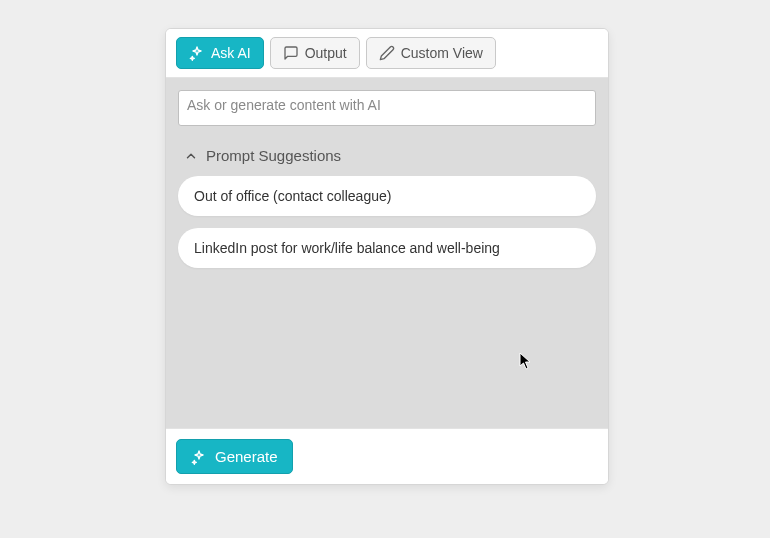  What do you see at coordinates (315, 53) in the screenshot?
I see `tab-output: Output` at bounding box center [315, 53].